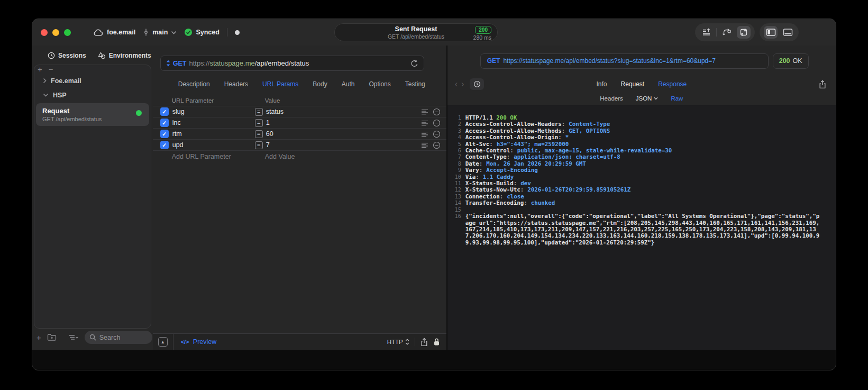 The width and height of the screenshot is (868, 390). What do you see at coordinates (236, 84) in the screenshot?
I see `tab-headers: Headers` at bounding box center [236, 84].